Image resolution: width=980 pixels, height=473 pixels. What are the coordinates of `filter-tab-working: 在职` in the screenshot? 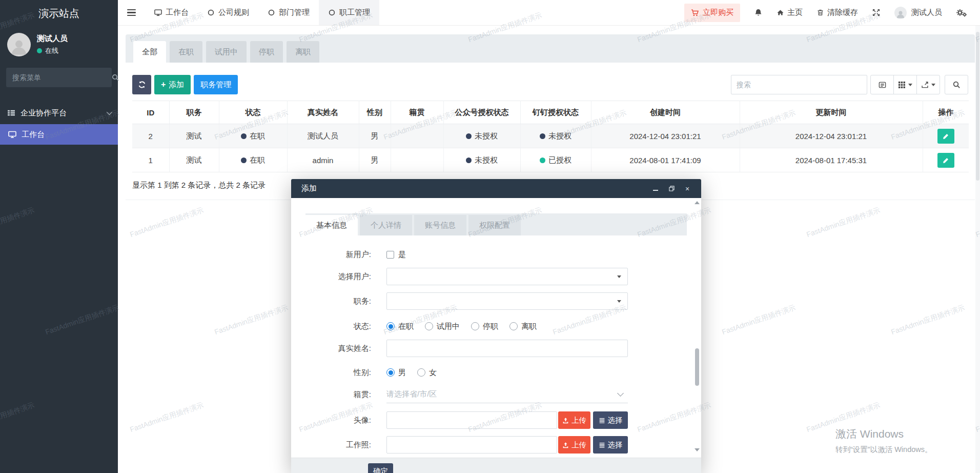 It's located at (186, 52).